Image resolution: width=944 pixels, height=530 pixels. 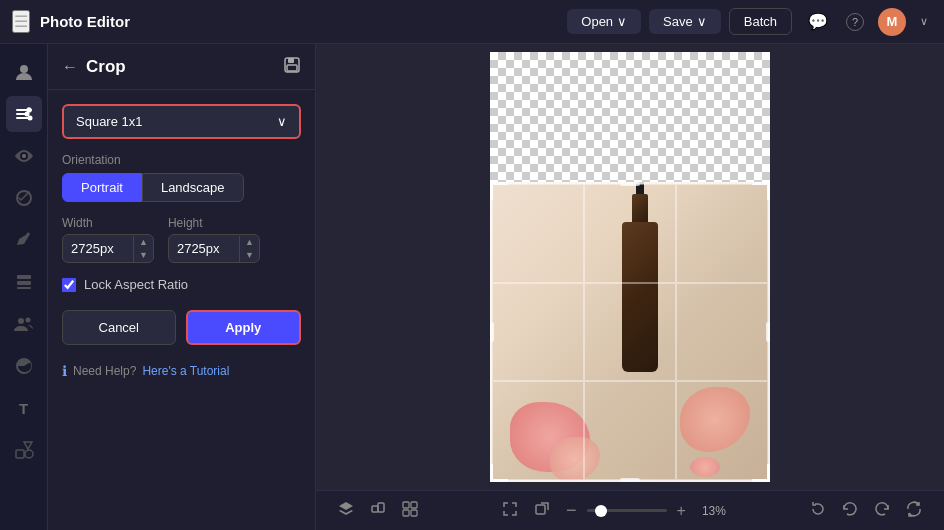 I want to click on save-panel-icon, so click(x=292, y=66).